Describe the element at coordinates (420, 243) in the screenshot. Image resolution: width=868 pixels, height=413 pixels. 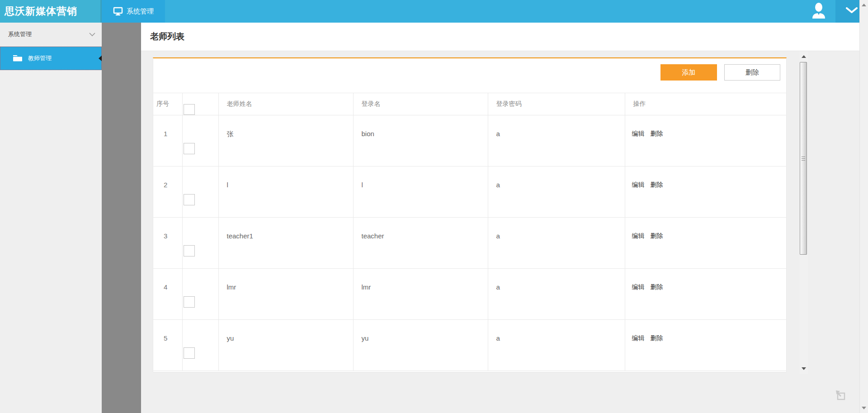
I see `login-name-cell: teacher` at that location.